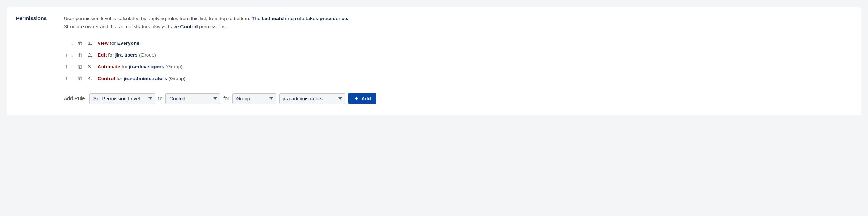 The image size is (868, 216). What do you see at coordinates (140, 67) in the screenshot?
I see `rule-text: Automate for jira-developers (Group)` at bounding box center [140, 67].